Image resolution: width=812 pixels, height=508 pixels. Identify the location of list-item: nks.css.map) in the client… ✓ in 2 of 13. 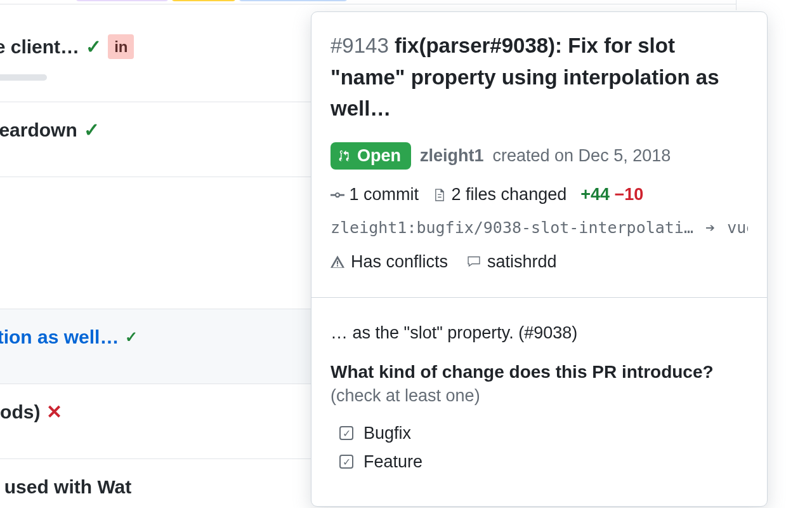
(155, 51).